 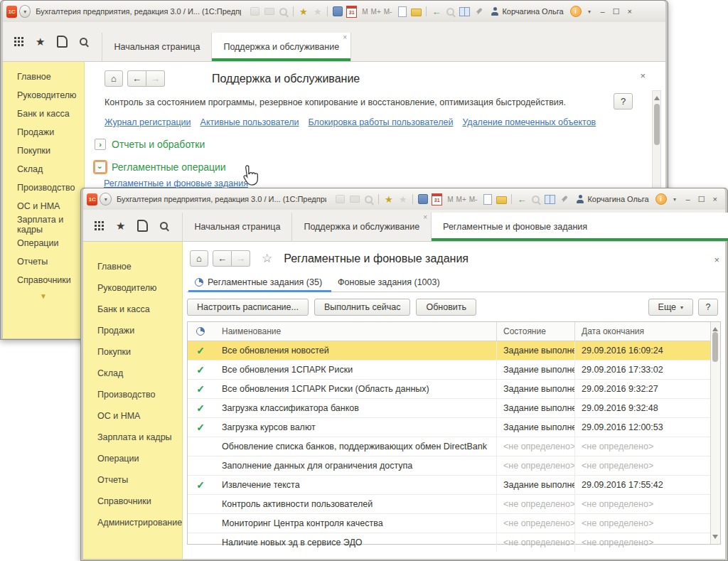 I want to click on table-row: ✓ Загрузка курсов валют Задание выполнен…, so click(x=449, y=427).